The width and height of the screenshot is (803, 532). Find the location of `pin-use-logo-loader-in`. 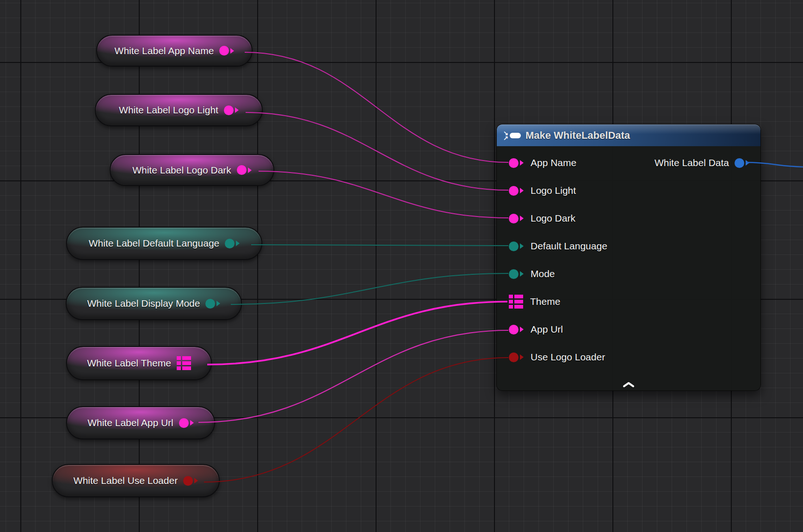

pin-use-logo-loader-in is located at coordinates (516, 357).